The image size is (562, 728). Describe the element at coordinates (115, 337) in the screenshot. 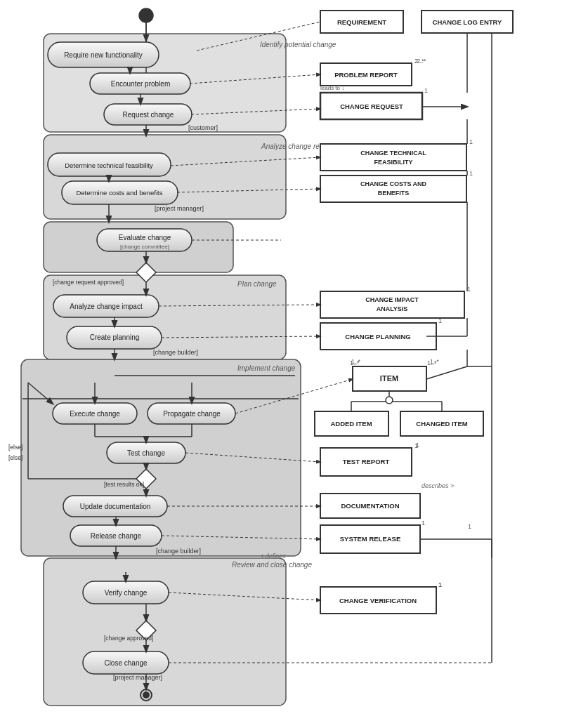

I see `a8-label: Create planning` at that location.